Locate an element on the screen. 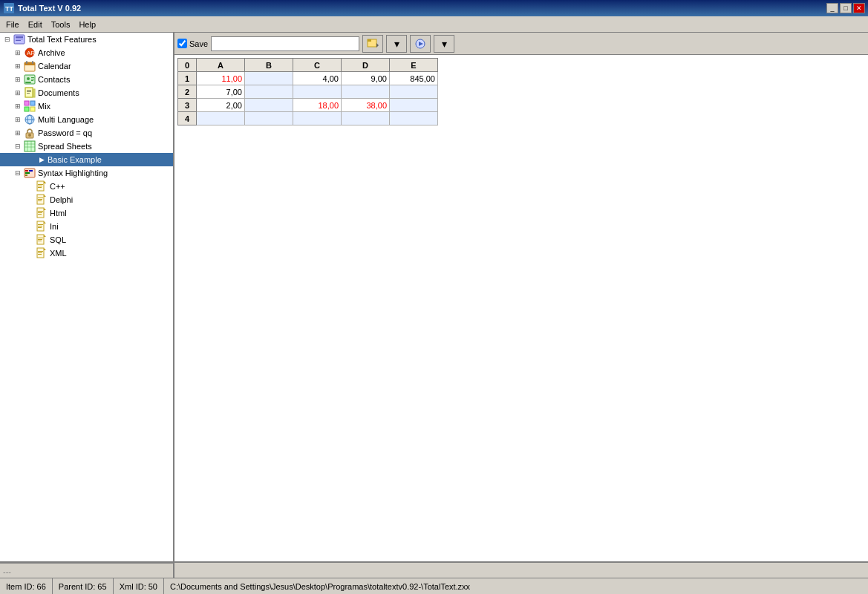 The width and height of the screenshot is (868, 594). sidebar-item-archive: ⊞ AR Archive is located at coordinates (86, 53).